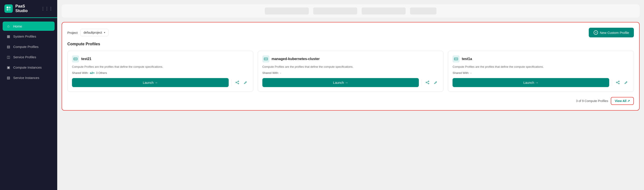 This screenshot has width=644, height=190. Describe the element at coordinates (531, 83) in the screenshot. I see `launch-button-test1a: Launch →` at that location.